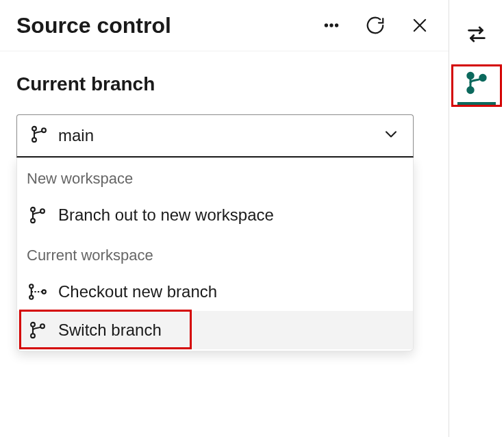 The height and width of the screenshot is (437, 504). Describe the element at coordinates (220, 136) in the screenshot. I see `branch-select-value: main` at that location.